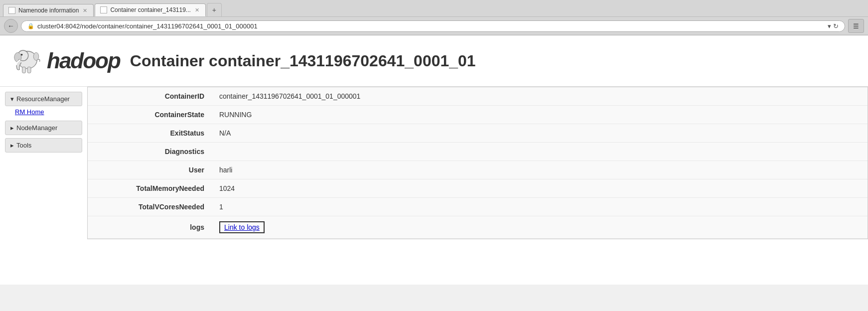 The width and height of the screenshot is (868, 311). I want to click on field-label: ExitStatus, so click(150, 134).